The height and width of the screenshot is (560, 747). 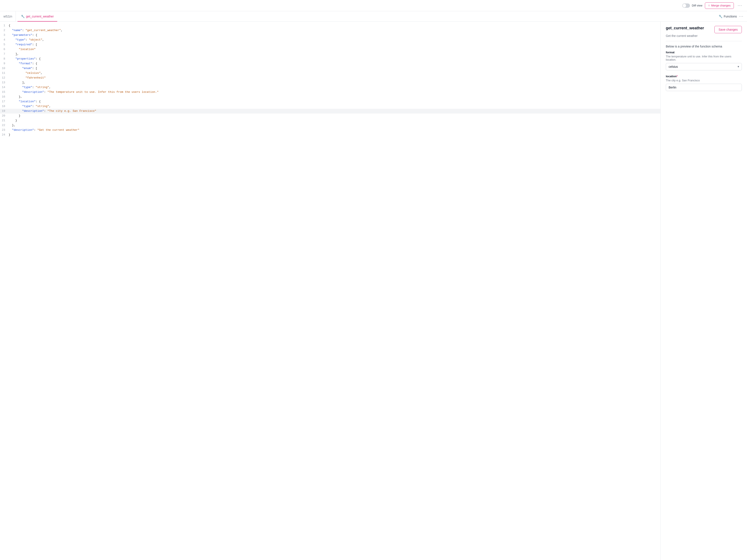 I want to click on format-desc: The temperature unit to use. Infer this …, so click(x=704, y=58).